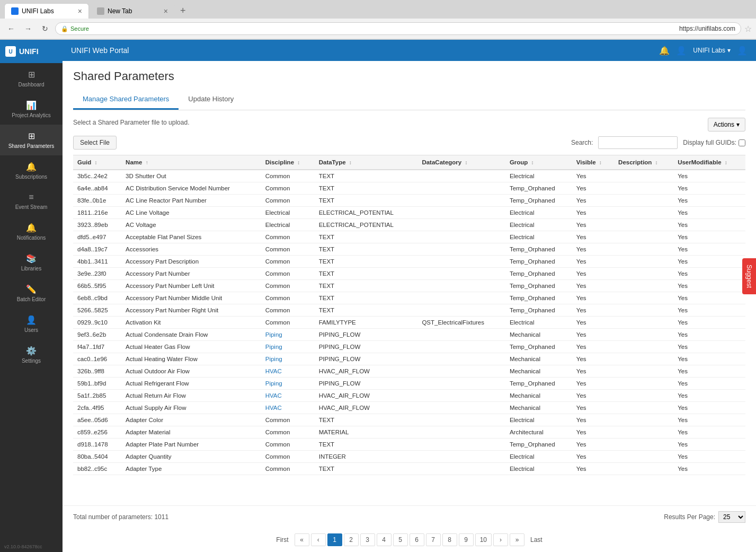  What do you see at coordinates (712, 50) in the screenshot?
I see `topbar-user-menu: UNIFI Labs ▾` at bounding box center [712, 50].